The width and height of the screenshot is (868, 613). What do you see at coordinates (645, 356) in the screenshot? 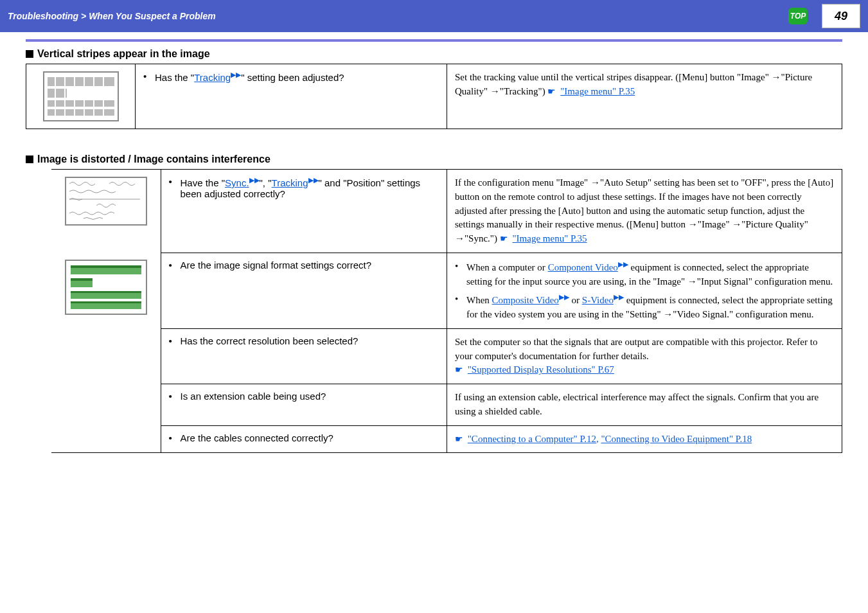
I see `answer-cell: Set the computer so that the signals tha…` at bounding box center [645, 356].